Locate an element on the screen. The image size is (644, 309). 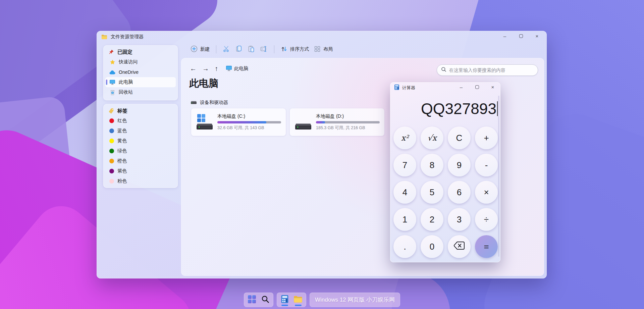
taskbar: Windows 12 网页版 小刀娱乐网 is located at coordinates (322, 300).